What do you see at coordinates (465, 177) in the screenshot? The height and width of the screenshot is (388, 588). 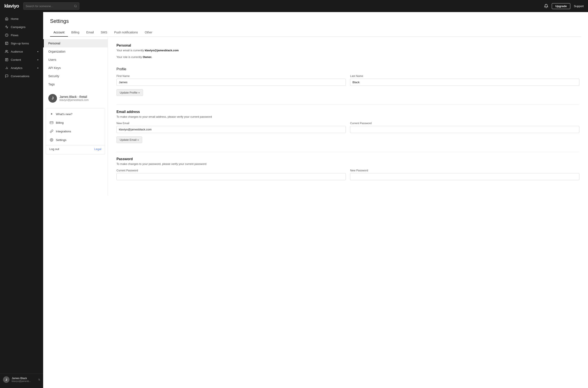 I see `new-password-input` at bounding box center [465, 177].